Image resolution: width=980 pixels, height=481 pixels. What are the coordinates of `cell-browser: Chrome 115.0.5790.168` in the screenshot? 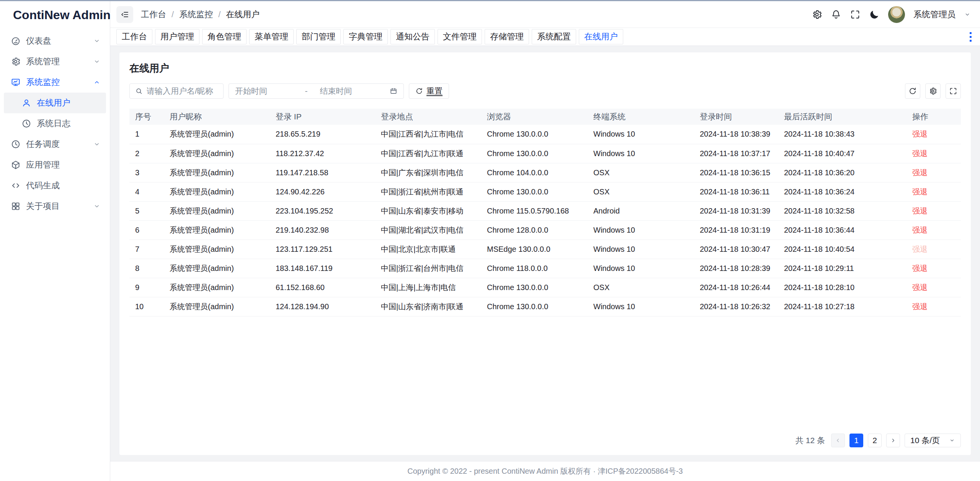 It's located at (534, 211).